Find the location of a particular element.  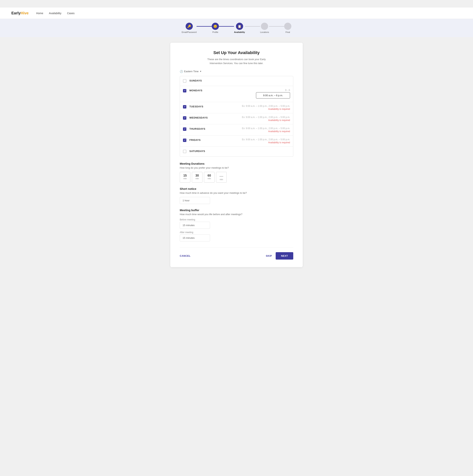

main-card: Set Up Your Availability These are the t… is located at coordinates (236, 155).